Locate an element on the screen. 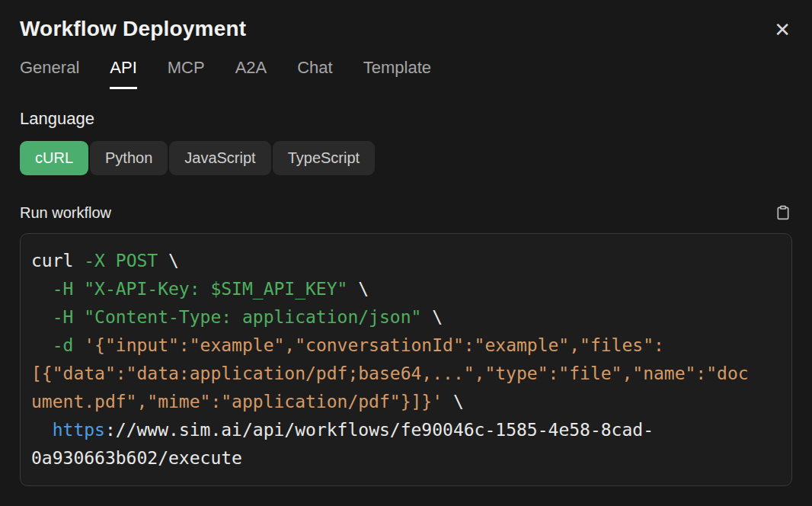  tab-general: General is located at coordinates (50, 73).